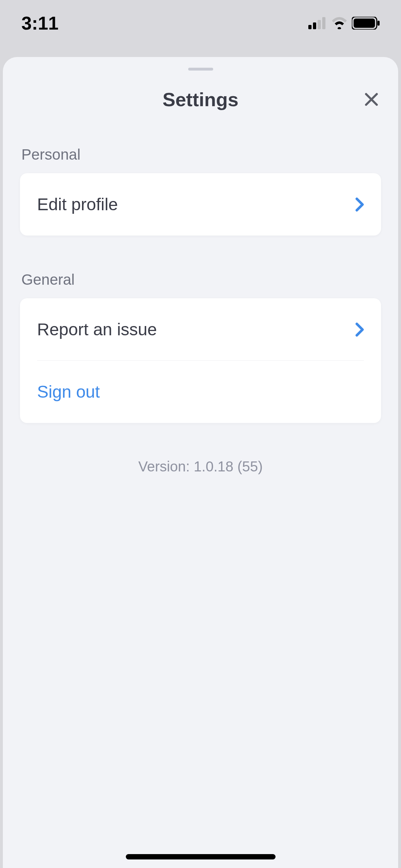  I want to click on status-bar: 3:11, so click(200, 23).